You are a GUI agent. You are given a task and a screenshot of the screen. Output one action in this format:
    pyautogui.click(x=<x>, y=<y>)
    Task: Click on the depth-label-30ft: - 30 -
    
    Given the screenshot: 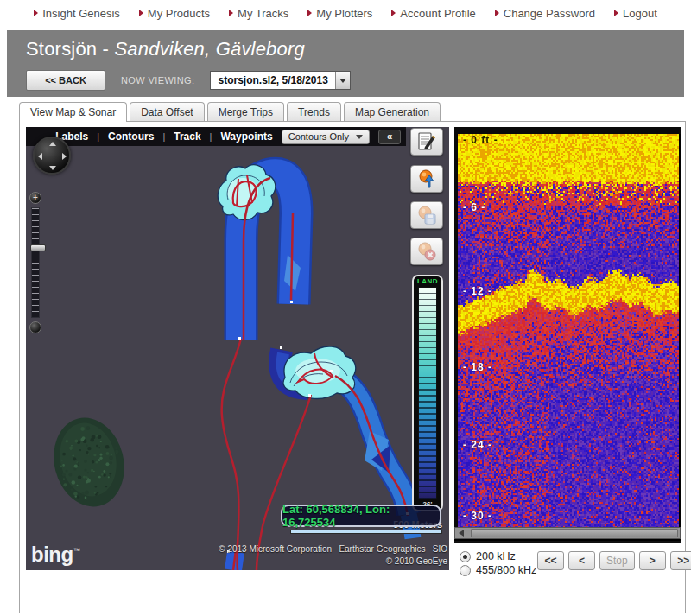 What is the action you would take?
    pyautogui.click(x=478, y=516)
    